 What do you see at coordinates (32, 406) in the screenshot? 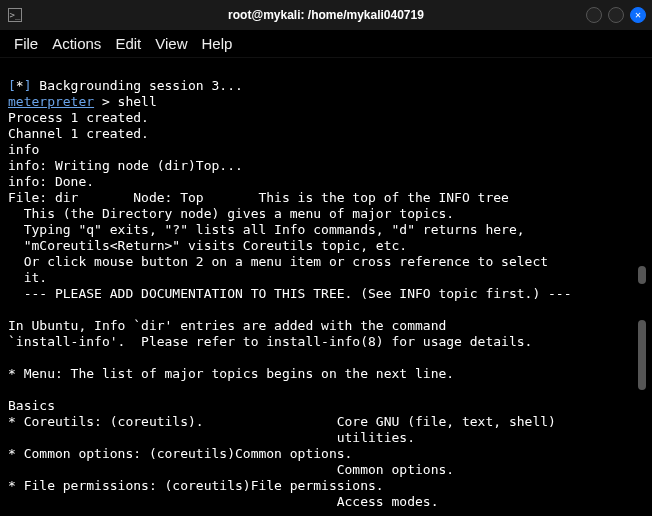
I see `text: Basics` at bounding box center [32, 406].